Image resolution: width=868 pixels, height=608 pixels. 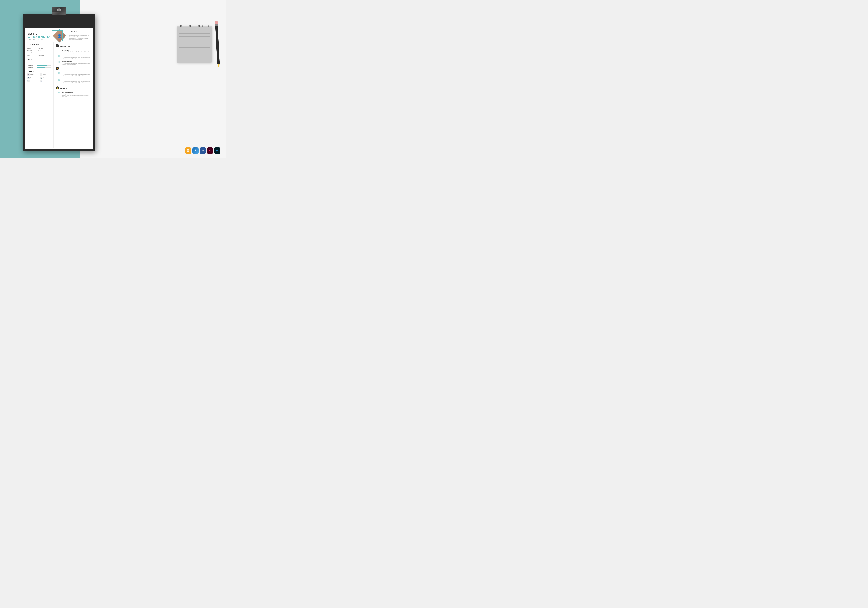 I want to click on achievements-list: 20142016 Student of the year It is a lon…, so click(x=73, y=79).